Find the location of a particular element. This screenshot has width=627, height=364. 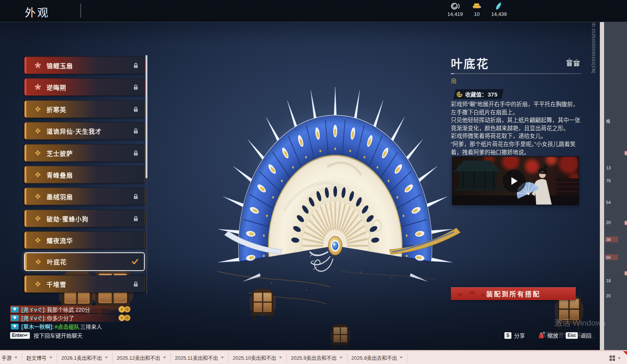

chat-team-link: #点击组队 is located at coordinates (67, 326).